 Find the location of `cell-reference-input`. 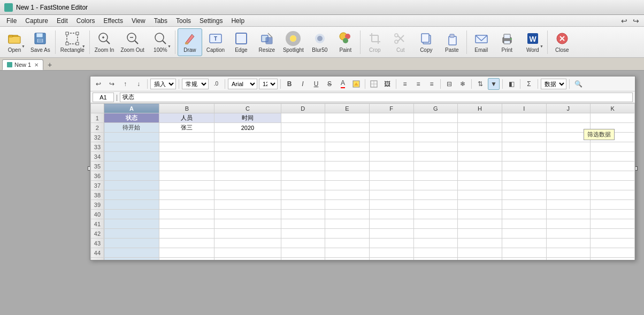

cell-reference-input is located at coordinates (103, 97).